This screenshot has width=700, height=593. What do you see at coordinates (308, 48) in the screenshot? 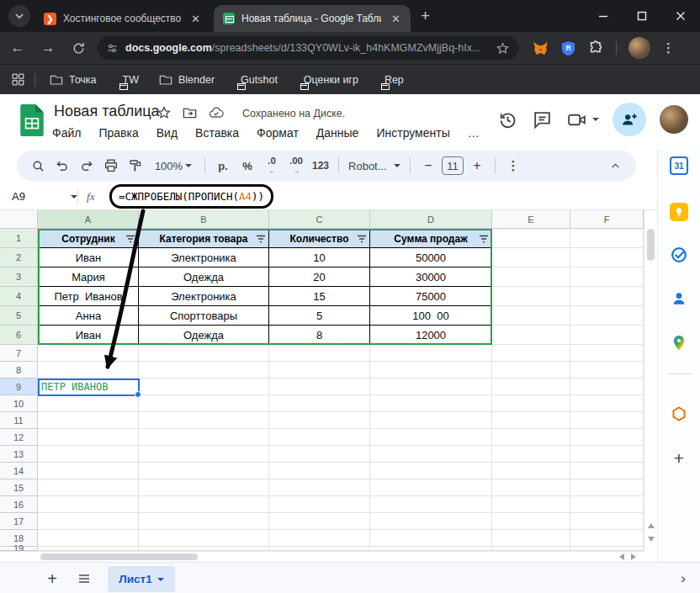
I see `address-bar: docs.google.com/spreadsheets/d/133QY0WLv…` at bounding box center [308, 48].